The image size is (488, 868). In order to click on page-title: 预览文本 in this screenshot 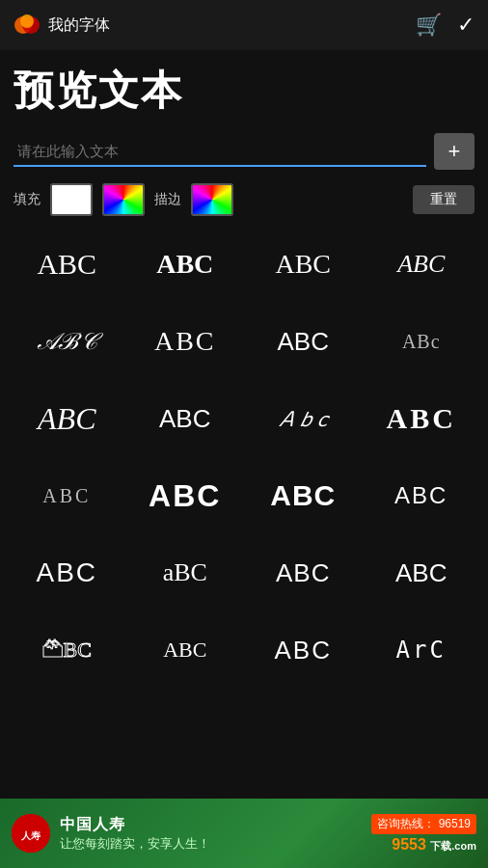, I will do `click(244, 91)`.